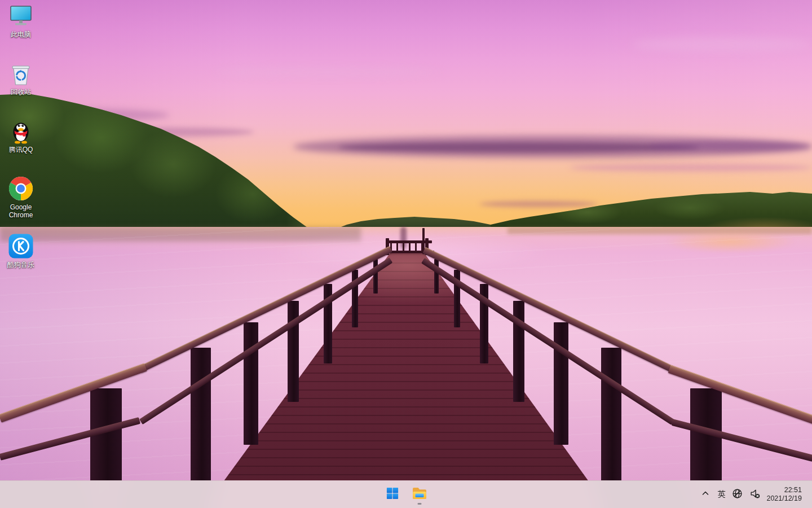 Image resolution: width=812 pixels, height=508 pixels. I want to click on running-indicator, so click(420, 503).